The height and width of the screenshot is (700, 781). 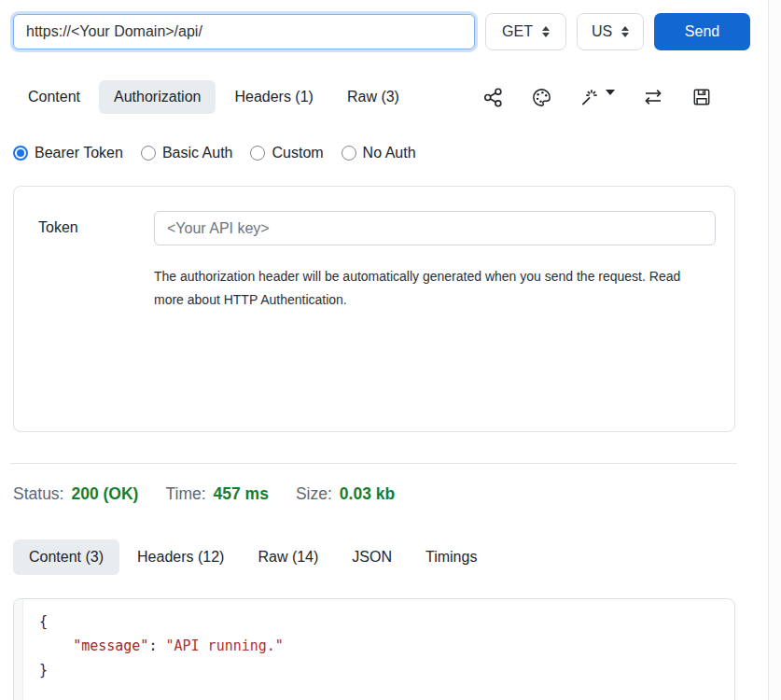 I want to click on code-gutter, so click(x=19, y=650).